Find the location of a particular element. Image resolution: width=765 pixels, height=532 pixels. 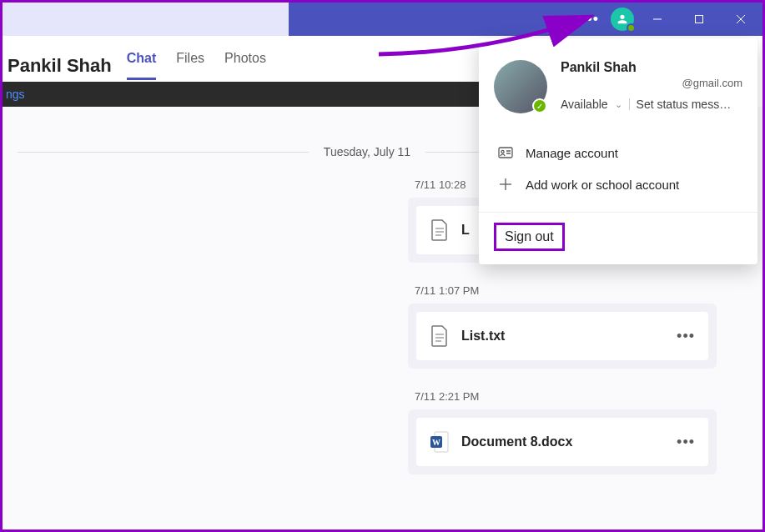

message-time: 7/11 2:21 PM is located at coordinates (562, 397).